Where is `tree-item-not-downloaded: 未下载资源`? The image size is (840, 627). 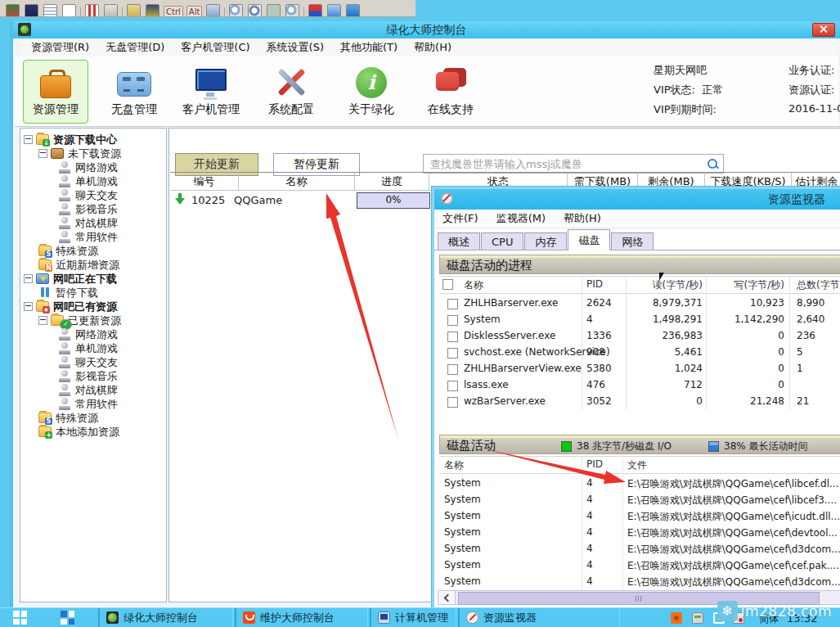
tree-item-not-downloaded: 未下载资源 is located at coordinates (70, 154).